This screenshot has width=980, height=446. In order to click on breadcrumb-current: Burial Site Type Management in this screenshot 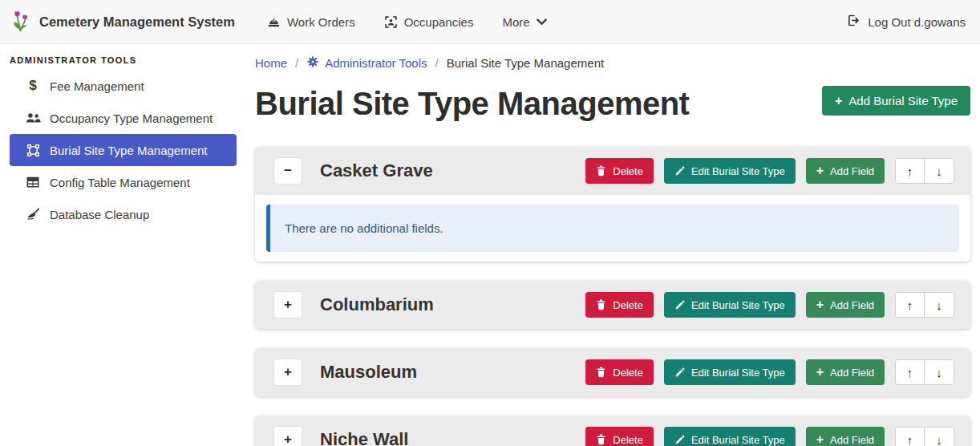, I will do `click(526, 63)`.